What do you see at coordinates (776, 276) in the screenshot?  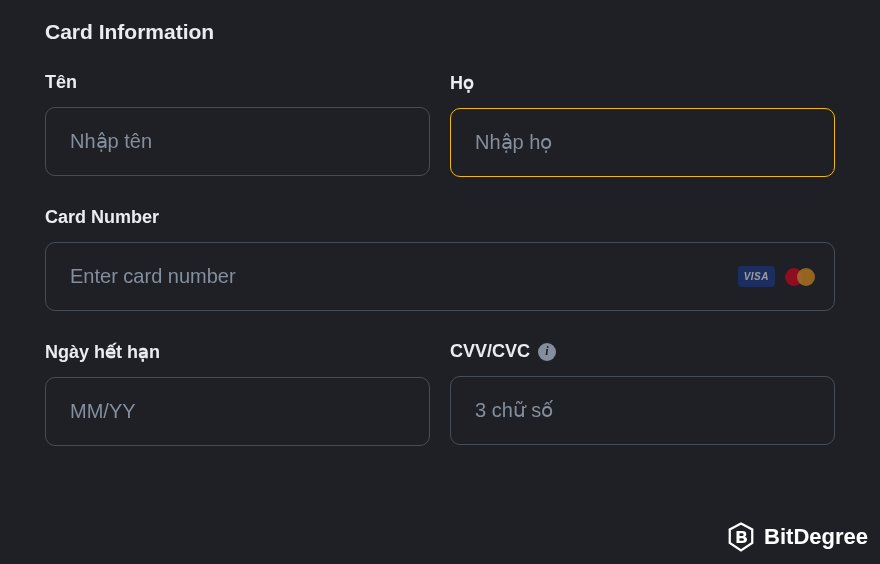 I see `card-brand-icons: VISA` at bounding box center [776, 276].